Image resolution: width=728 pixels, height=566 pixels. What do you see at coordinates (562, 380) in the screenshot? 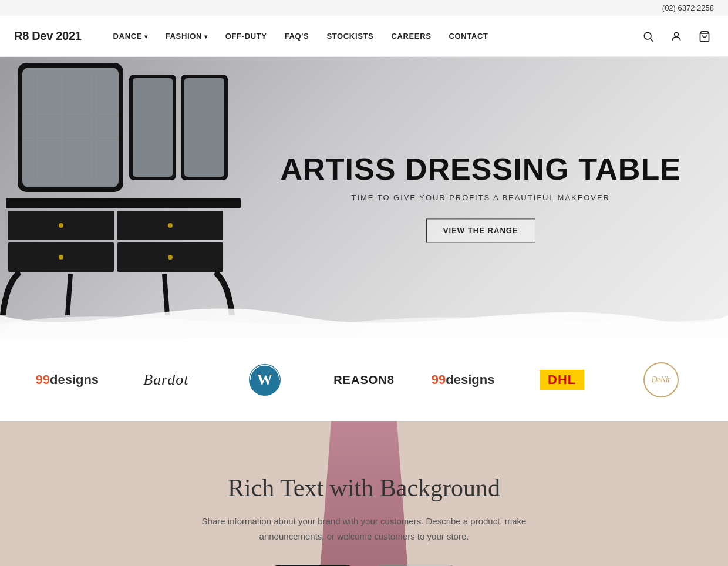
I see `brand-dhl: DHL` at bounding box center [562, 380].